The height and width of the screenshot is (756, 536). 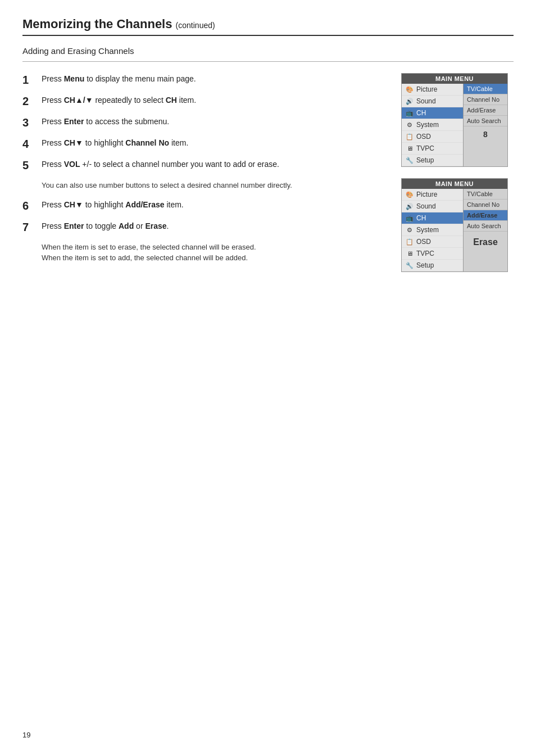 I want to click on tvpc-icon: 🖥, so click(x=410, y=148).